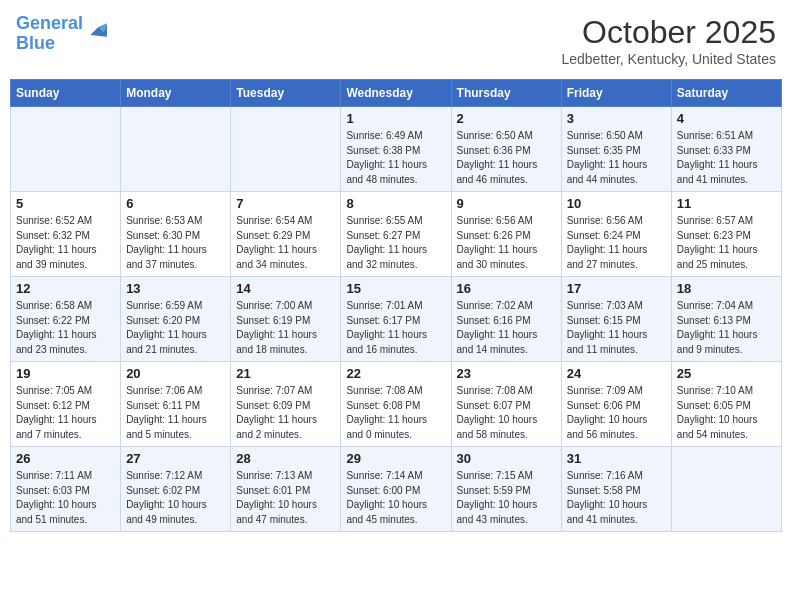  Describe the element at coordinates (396, 40) in the screenshot. I see `page-header: General Blue October 2025 Ledbetter, Ken…` at that location.